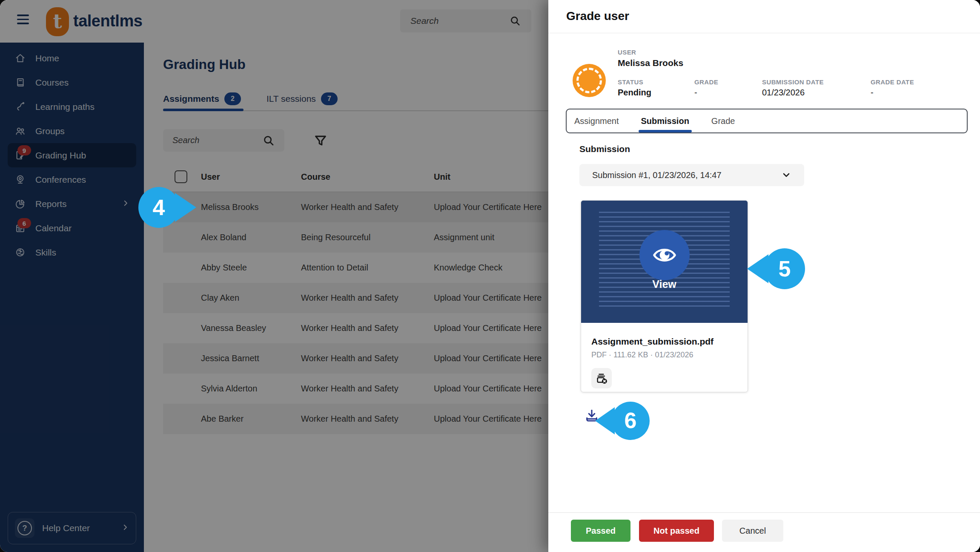 This screenshot has width=980, height=552. I want to click on submission-section-title: Submission, so click(605, 149).